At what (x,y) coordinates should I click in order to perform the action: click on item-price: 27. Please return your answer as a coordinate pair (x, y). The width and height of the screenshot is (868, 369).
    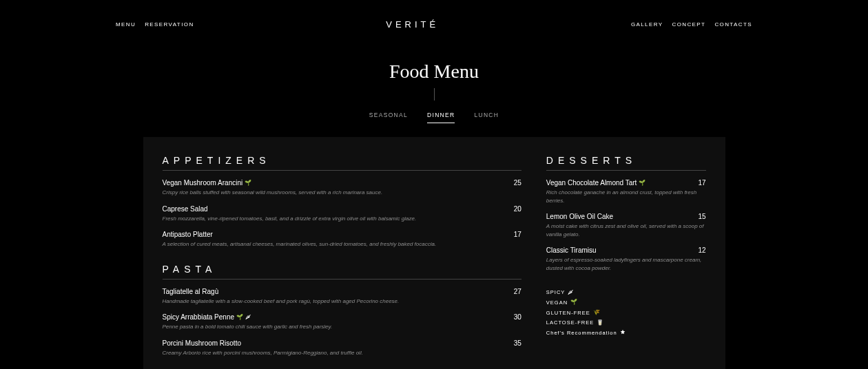
    Looking at the image, I should click on (518, 292).